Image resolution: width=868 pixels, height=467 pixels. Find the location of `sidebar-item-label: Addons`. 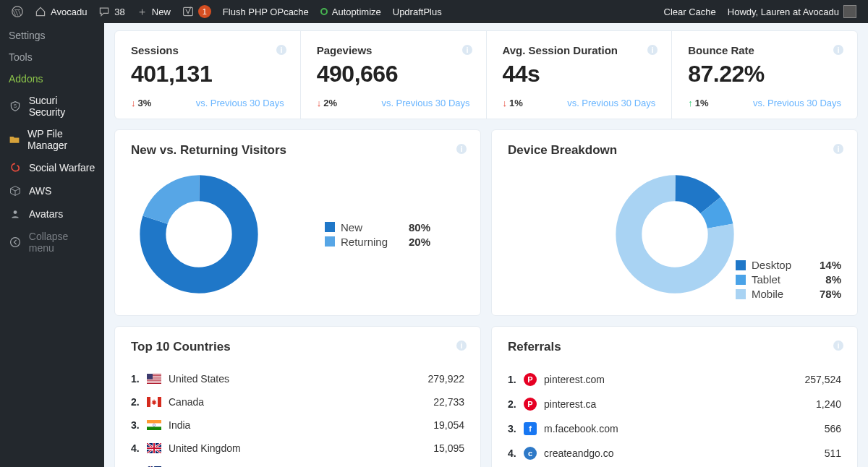

sidebar-item-label: Addons is located at coordinates (26, 79).